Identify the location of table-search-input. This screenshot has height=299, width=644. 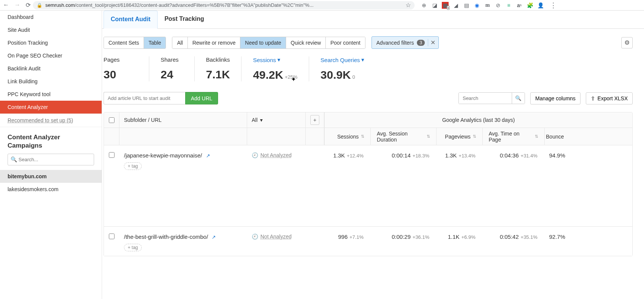
(485, 98).